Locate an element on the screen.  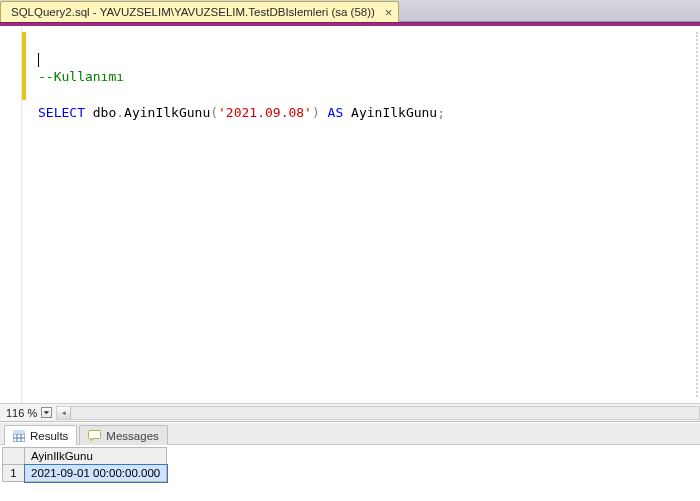
right-margin-guide is located at coordinates (697, 214).